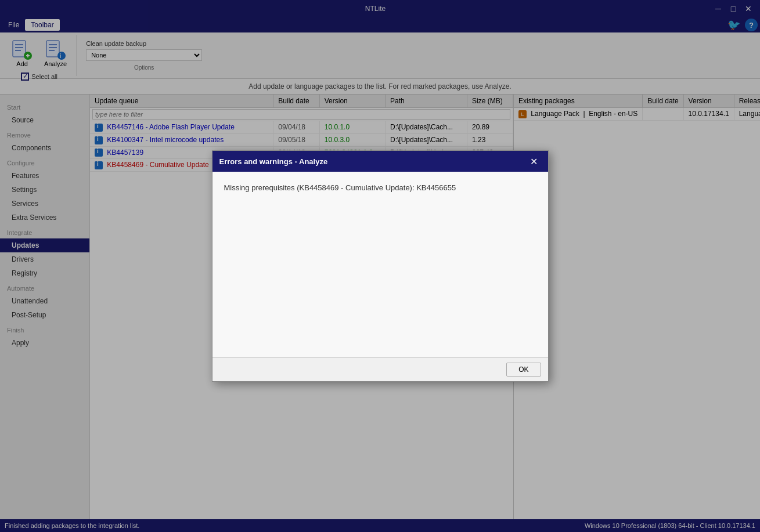  I want to click on modal-ok-button: OK, so click(524, 370).